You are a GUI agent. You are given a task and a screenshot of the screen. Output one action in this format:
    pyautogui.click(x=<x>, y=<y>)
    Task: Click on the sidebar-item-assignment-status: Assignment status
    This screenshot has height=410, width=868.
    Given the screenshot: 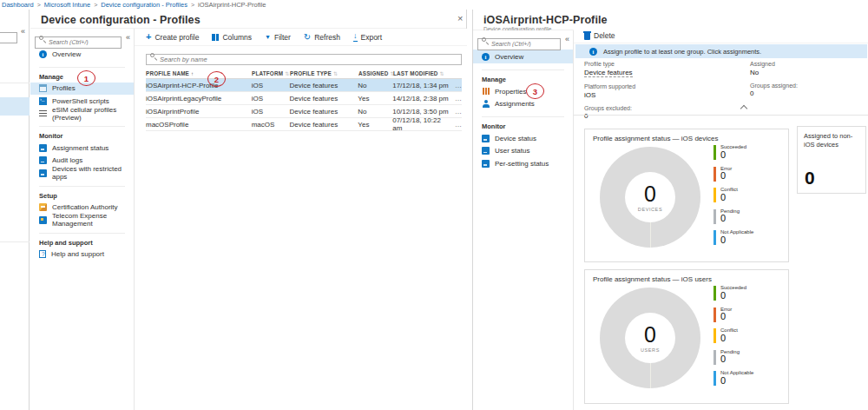 What is the action you would take?
    pyautogui.click(x=82, y=148)
    